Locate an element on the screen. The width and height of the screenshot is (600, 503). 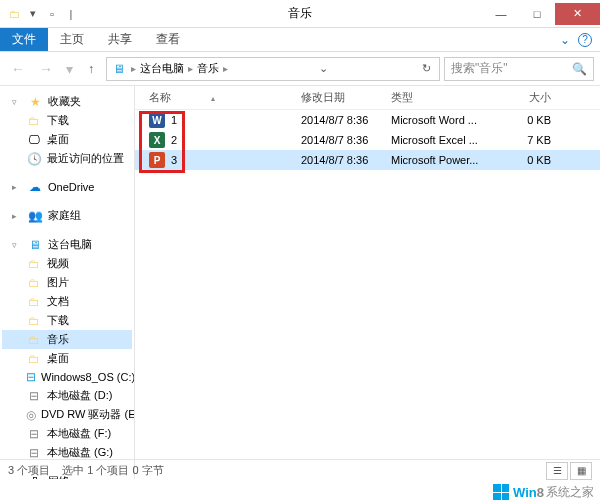
sidebar-item: 🗀文档 is located at coordinates (67, 302).